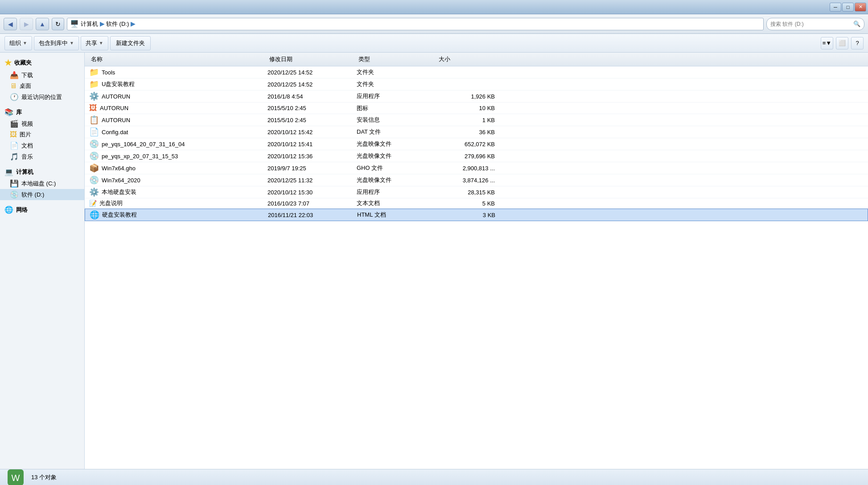 The width and height of the screenshot is (868, 485). I want to click on organize-button: 组织 ▼, so click(18, 43).